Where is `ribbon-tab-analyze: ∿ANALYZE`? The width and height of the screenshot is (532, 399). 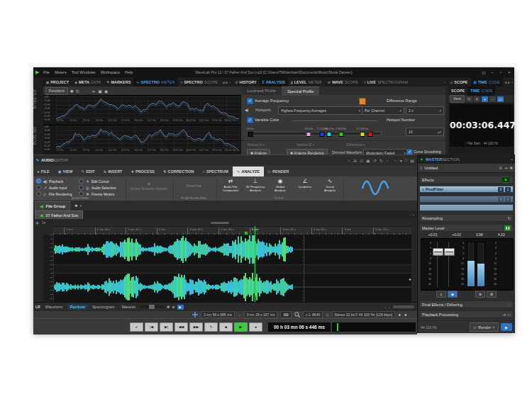 ribbon-tab-analyze: ∿ANALYZE is located at coordinates (248, 172).